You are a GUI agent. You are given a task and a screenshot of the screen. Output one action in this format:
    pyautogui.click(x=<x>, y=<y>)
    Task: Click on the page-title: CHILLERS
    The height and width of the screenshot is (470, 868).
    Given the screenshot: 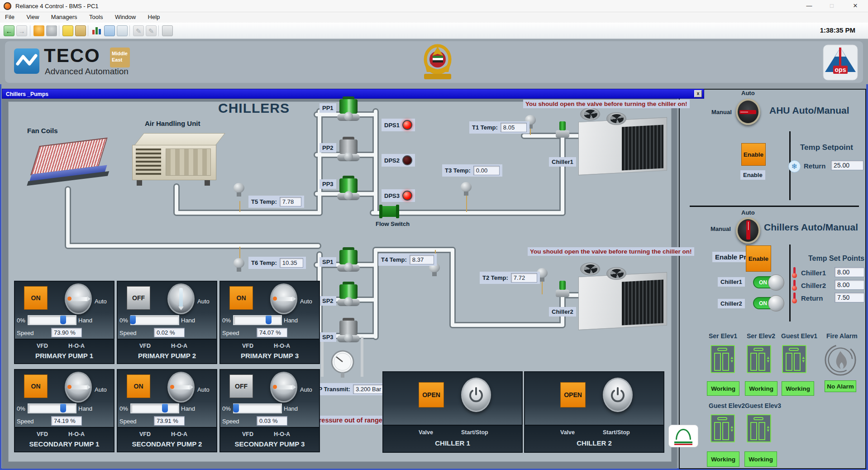 What is the action you would take?
    pyautogui.click(x=254, y=108)
    